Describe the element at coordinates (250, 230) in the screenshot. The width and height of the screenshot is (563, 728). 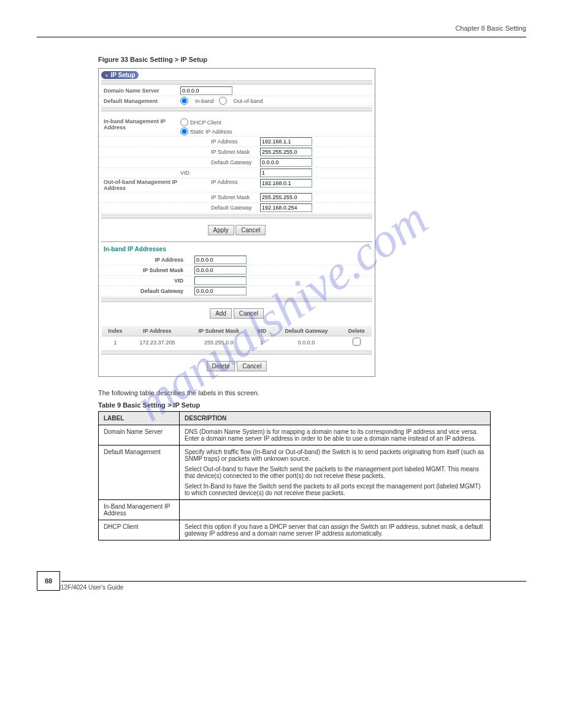
I see `cancel-button-1: Cancel` at that location.